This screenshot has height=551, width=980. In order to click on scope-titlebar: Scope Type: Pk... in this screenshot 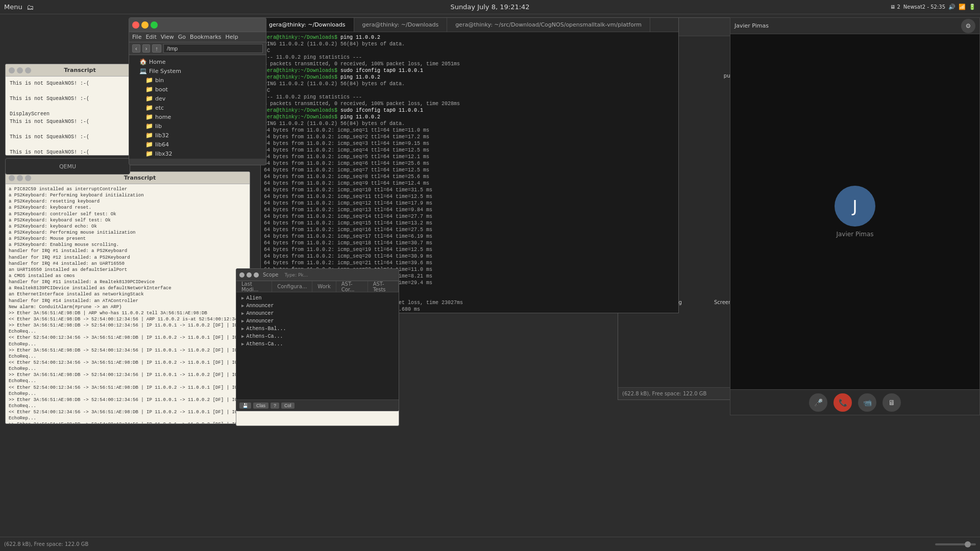, I will do `click(317, 275)`.